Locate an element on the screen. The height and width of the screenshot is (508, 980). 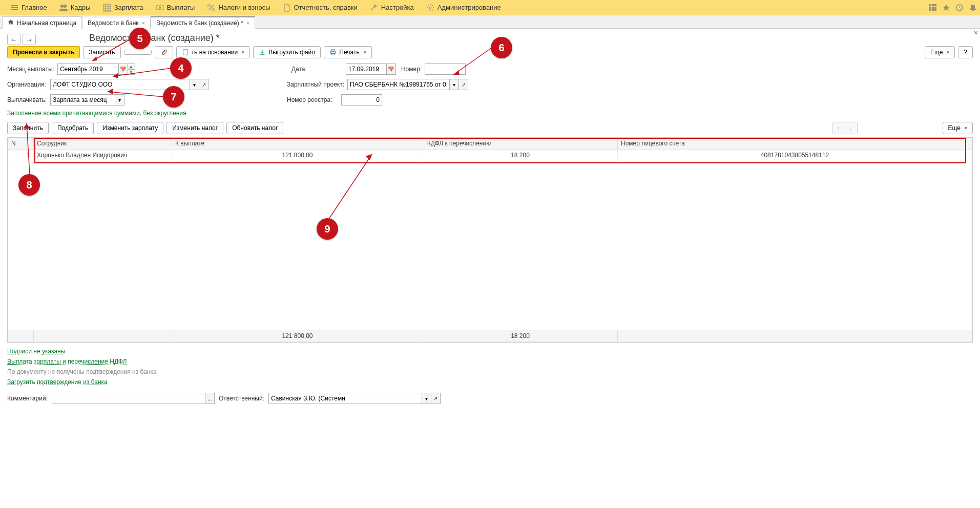
doc-icon is located at coordinates (185, 52).